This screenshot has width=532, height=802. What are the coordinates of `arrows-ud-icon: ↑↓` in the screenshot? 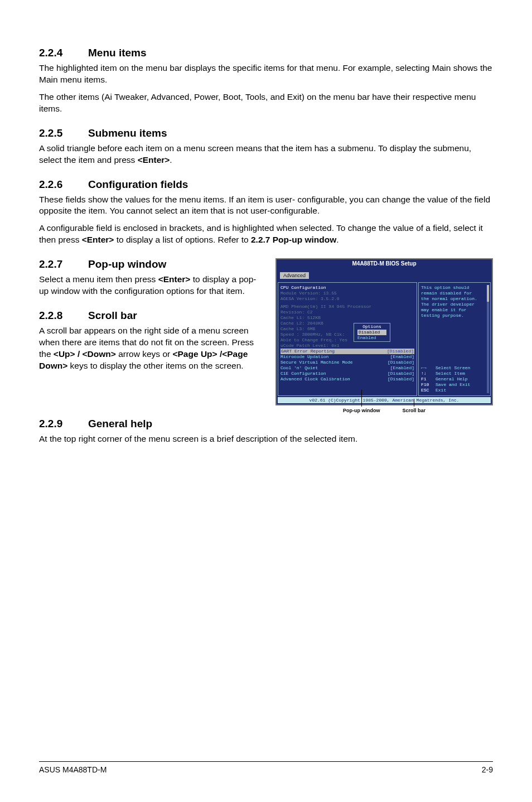 It's located at (428, 374).